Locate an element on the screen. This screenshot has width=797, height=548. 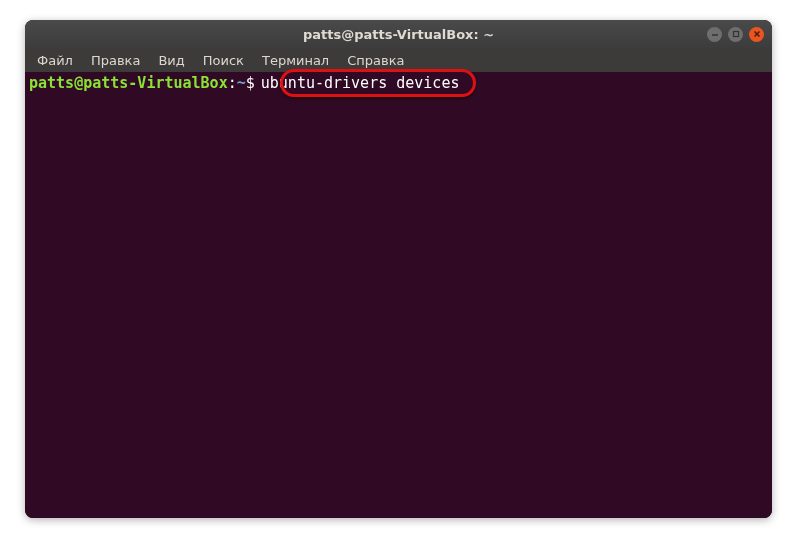
prompt-path: ~ is located at coordinates (242, 84).